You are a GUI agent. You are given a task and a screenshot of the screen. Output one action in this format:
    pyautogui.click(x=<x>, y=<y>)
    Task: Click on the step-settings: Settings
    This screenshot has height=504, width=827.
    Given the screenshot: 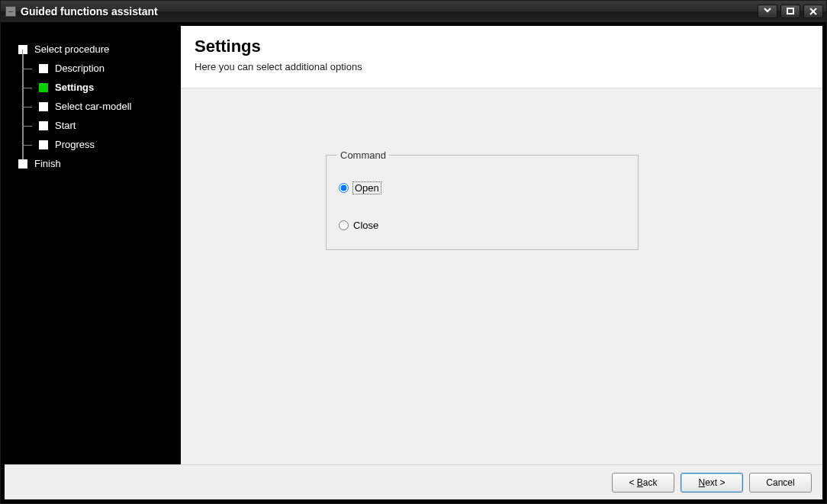 What is the action you would take?
    pyautogui.click(x=96, y=87)
    